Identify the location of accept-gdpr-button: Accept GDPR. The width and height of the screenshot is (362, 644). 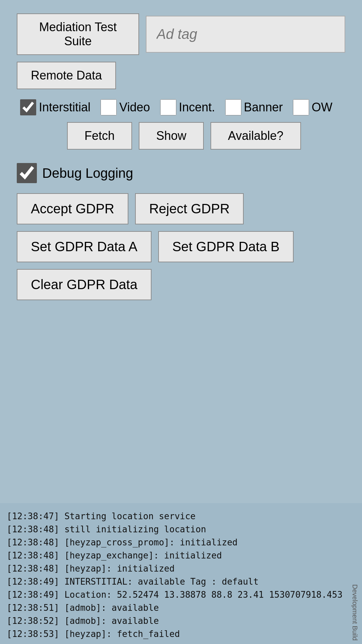
(72, 209).